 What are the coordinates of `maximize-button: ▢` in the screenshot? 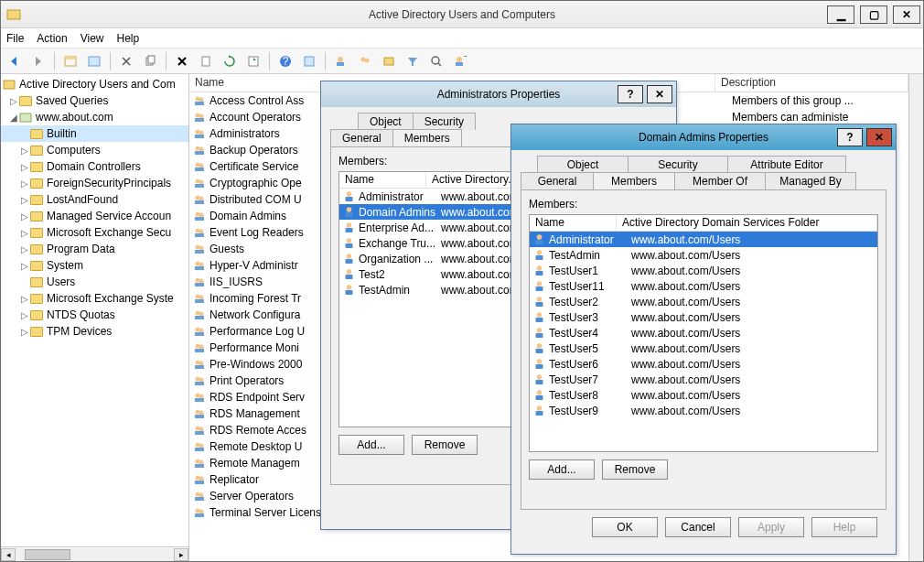 It's located at (874, 15).